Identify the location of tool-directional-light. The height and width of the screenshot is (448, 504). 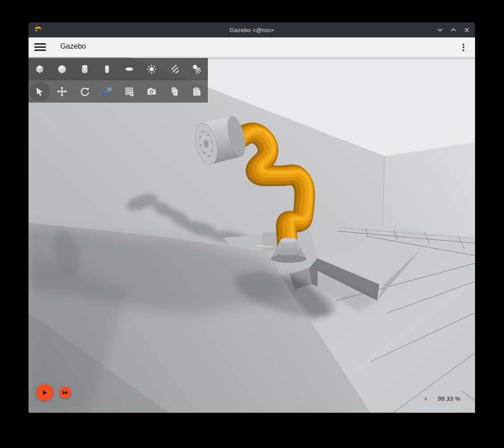
(174, 69).